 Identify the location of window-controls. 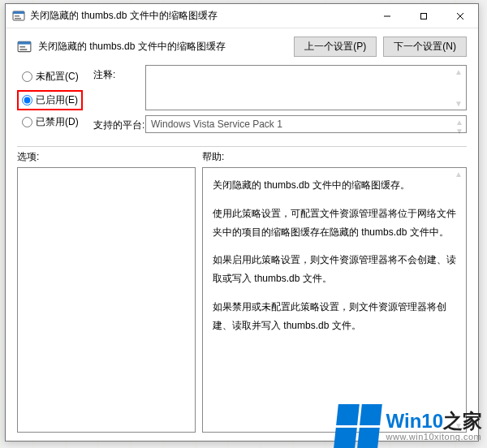
(424, 16).